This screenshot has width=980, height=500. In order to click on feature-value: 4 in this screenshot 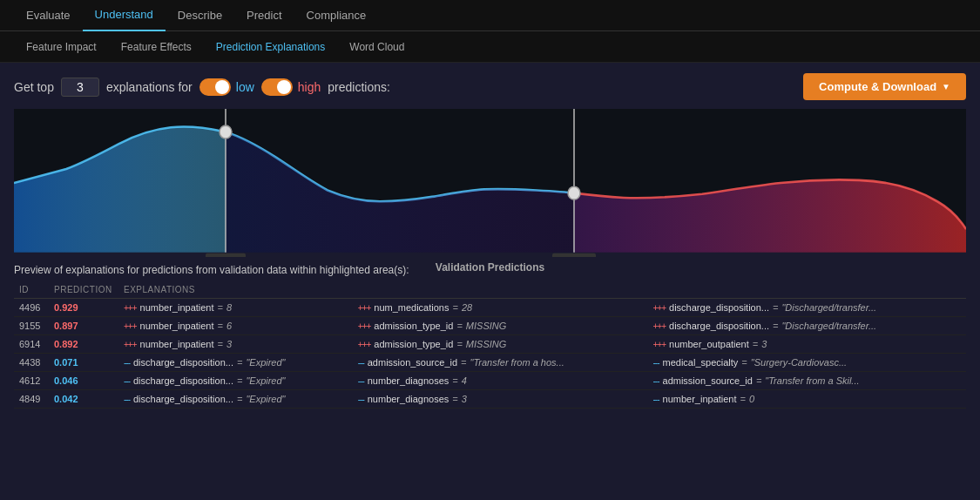, I will do `click(464, 381)`.